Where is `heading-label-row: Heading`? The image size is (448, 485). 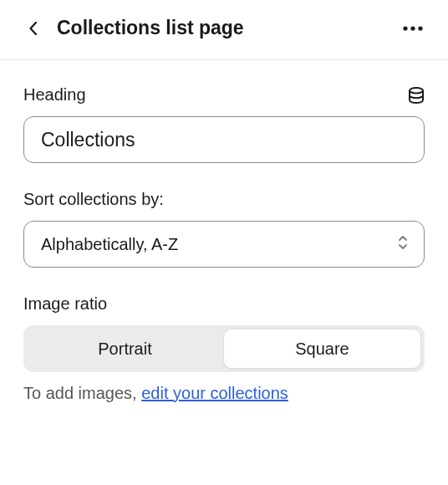
heading-label-row: Heading is located at coordinates (224, 95).